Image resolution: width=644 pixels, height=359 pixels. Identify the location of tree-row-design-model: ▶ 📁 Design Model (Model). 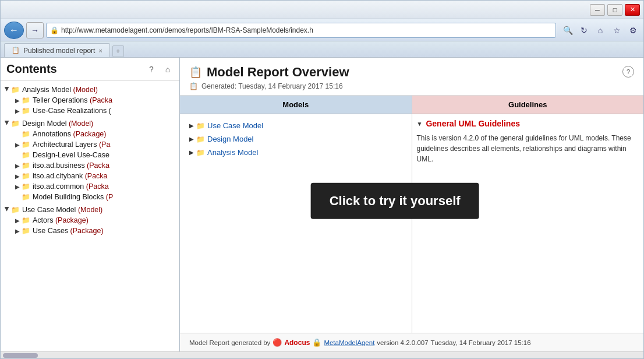
(90, 124).